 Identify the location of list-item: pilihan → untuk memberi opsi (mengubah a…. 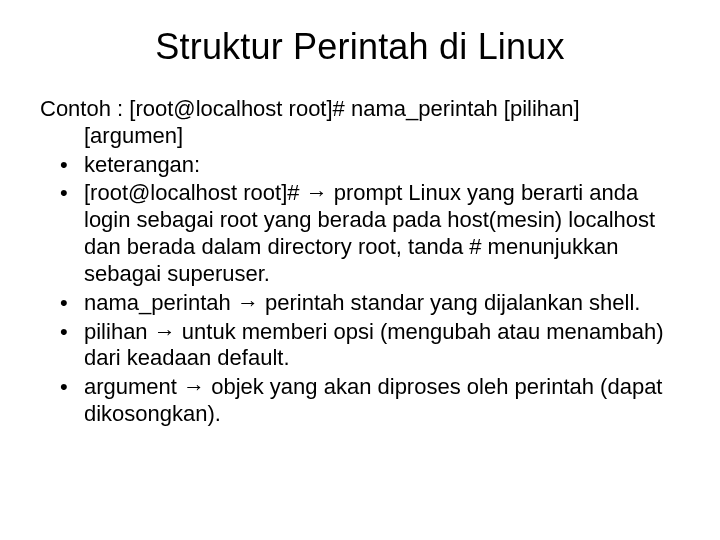
(360, 346).